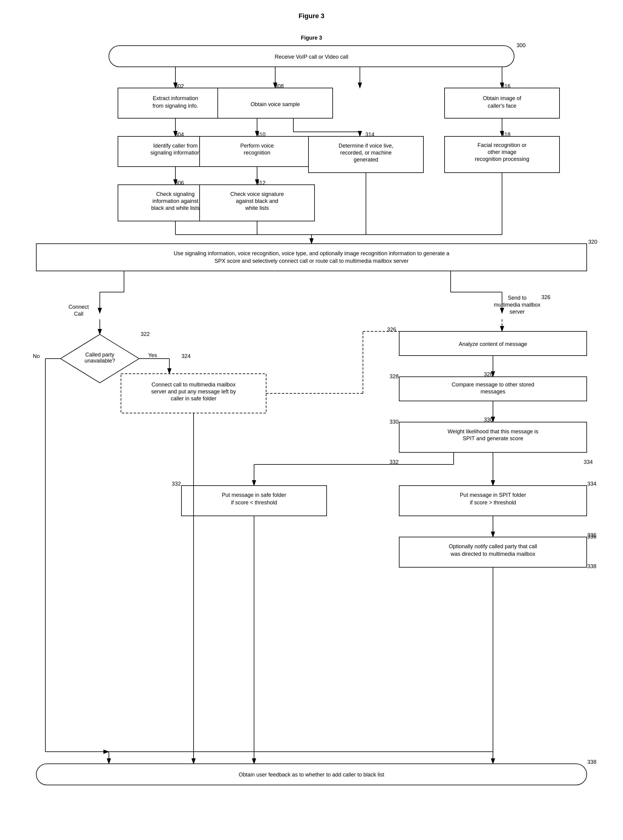 The image size is (623, 840). Describe the element at coordinates (366, 159) in the screenshot. I see `svg-text: generated` at that location.